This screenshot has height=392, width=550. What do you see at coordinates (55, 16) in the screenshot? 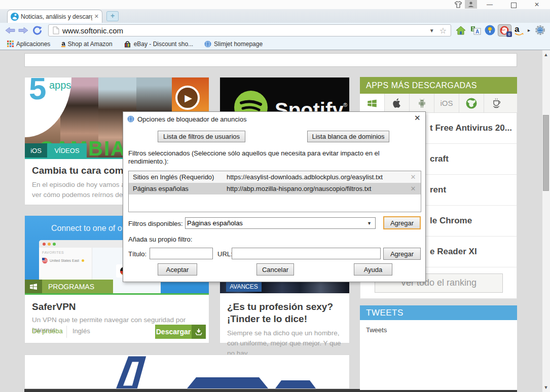
I see `browser-tab: Noticias, análisis y descarg ✕` at bounding box center [55, 16].